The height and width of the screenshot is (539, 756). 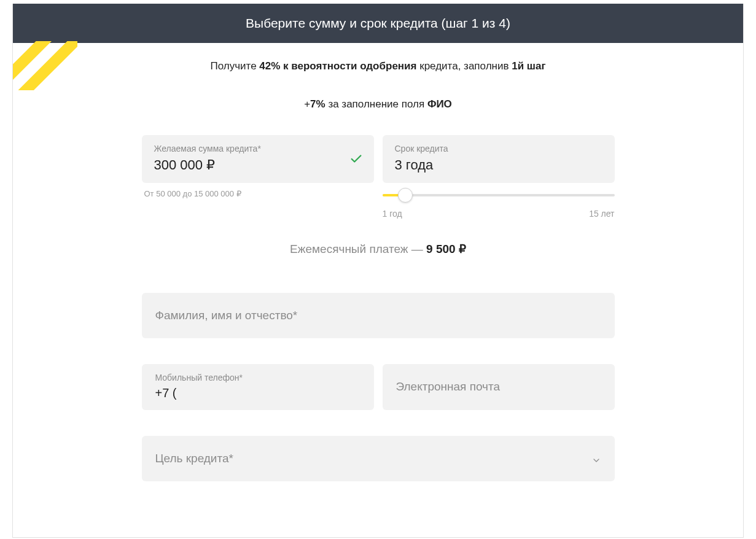 What do you see at coordinates (440, 104) in the screenshot?
I see `bonus-field: ФИО` at bounding box center [440, 104].